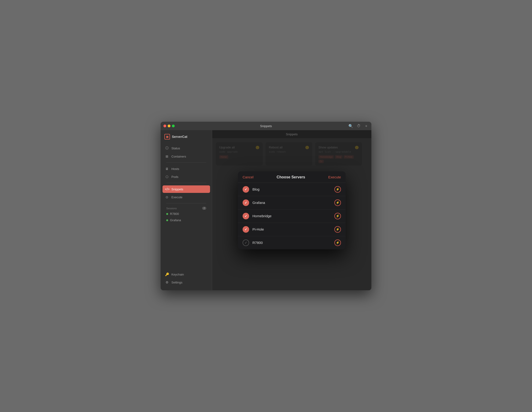  Describe the element at coordinates (338, 243) in the screenshot. I see `server-run-r7800: ⚡` at that location.